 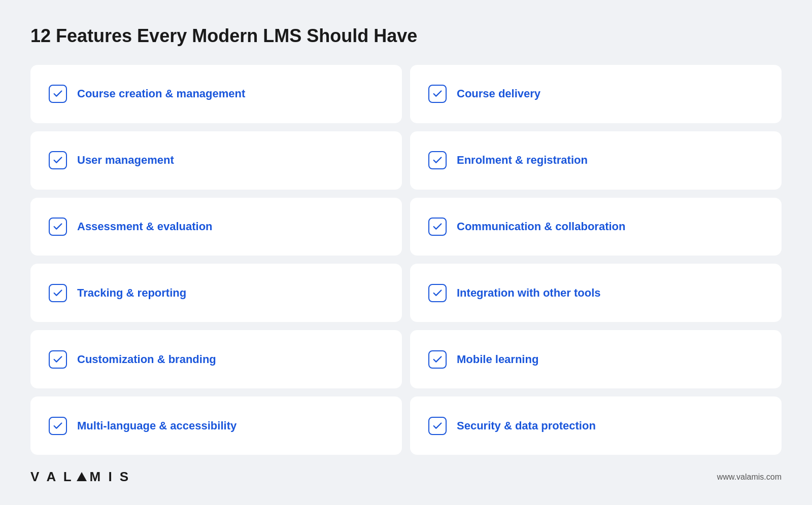 I want to click on feature-card-5: Assessment & evaluation, so click(x=216, y=227).